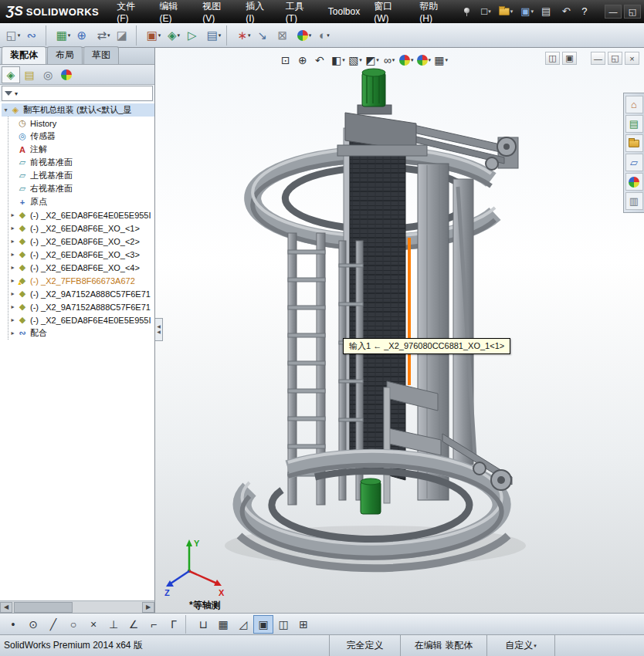 The width and height of the screenshot is (644, 656). Describe the element at coordinates (548, 12) in the screenshot. I see `print-icon: ▤ ▾` at that location.